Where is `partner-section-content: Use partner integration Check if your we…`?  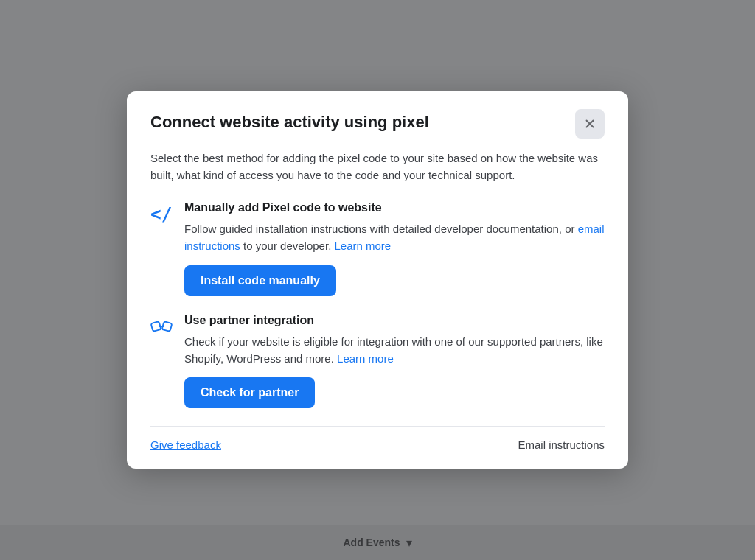 partner-section-content: Use partner integration Check if your we… is located at coordinates (394, 361).